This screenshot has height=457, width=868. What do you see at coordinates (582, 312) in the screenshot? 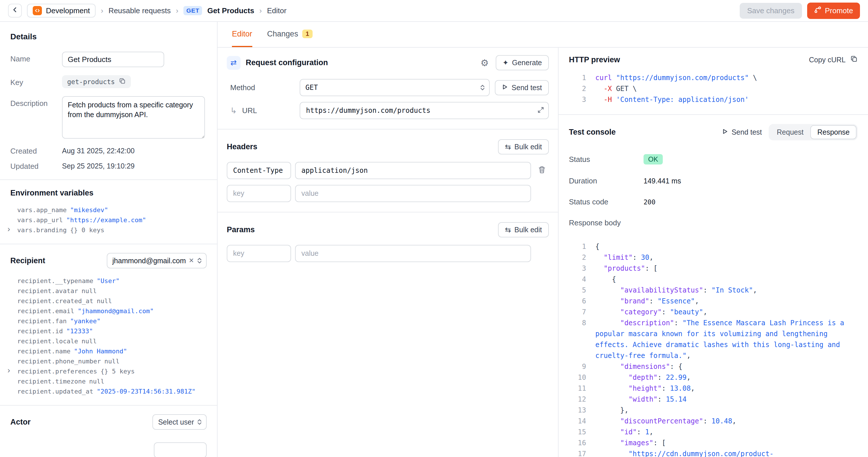
I see `line-number: 7` at bounding box center [582, 312].